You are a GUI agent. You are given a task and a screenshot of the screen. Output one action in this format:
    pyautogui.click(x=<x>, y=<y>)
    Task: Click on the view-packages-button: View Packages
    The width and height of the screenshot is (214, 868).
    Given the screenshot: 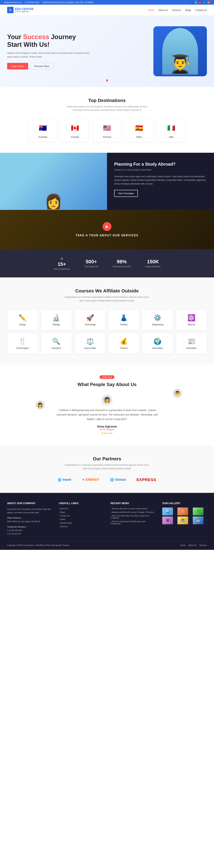 What is the action you would take?
    pyautogui.click(x=126, y=193)
    